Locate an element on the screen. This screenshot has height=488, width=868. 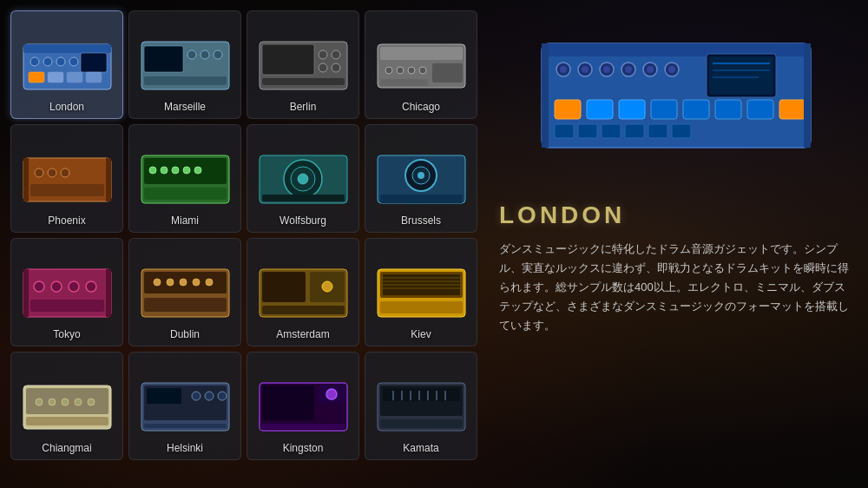
instrument-cell-kingston: Kingston is located at coordinates (303, 406).